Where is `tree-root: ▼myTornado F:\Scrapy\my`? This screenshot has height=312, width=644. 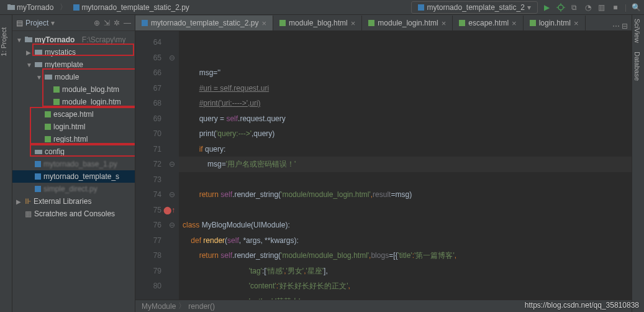 tree-root: ▼myTornado F:\Scrapy\my is located at coordinates (73, 40).